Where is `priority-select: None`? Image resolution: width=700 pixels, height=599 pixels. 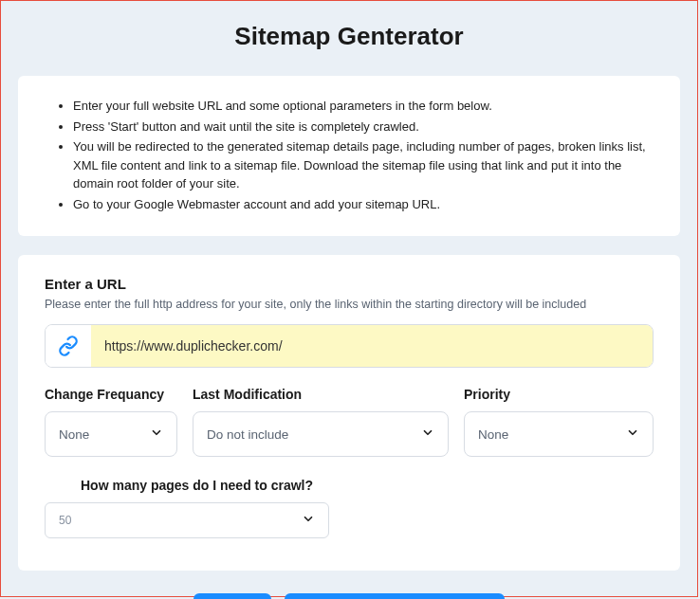
priority-select: None is located at coordinates (559, 434).